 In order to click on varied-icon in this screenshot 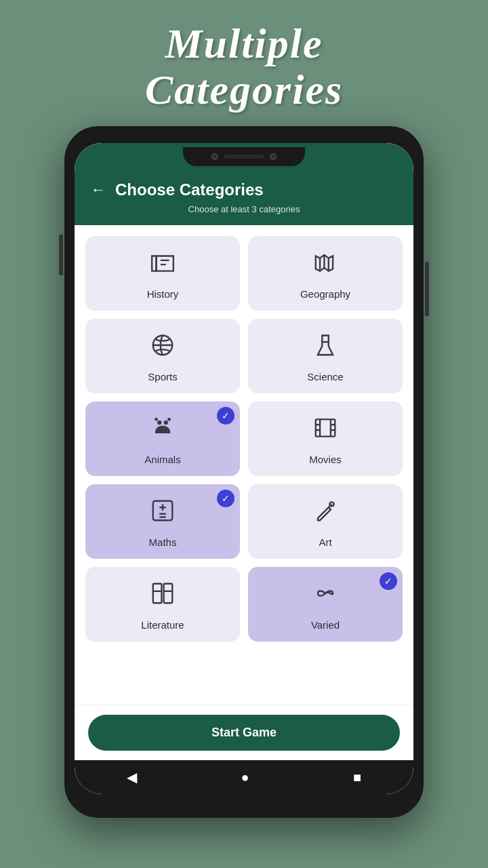, I will do `click(325, 597)`.